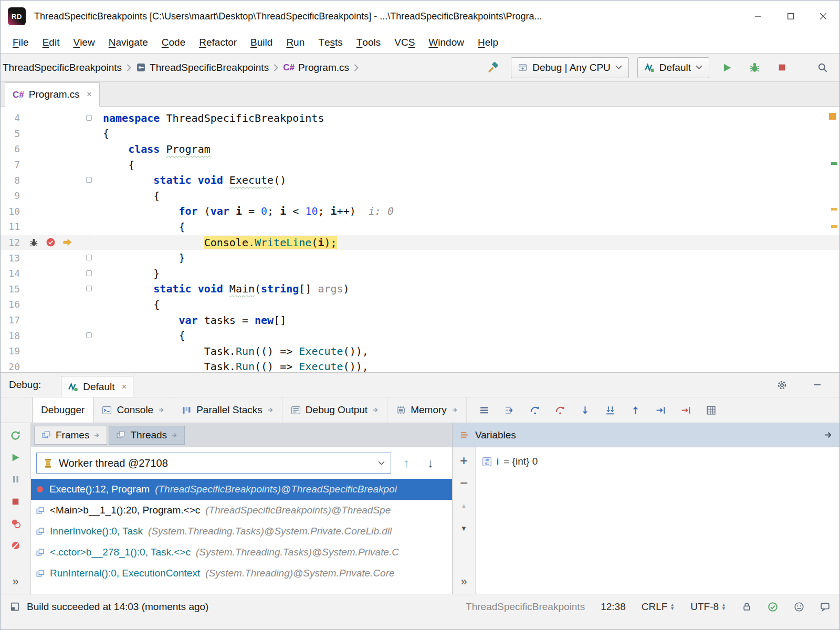  I want to click on debug-tab-parallel-stacks: Parallel Stacks, so click(228, 410).